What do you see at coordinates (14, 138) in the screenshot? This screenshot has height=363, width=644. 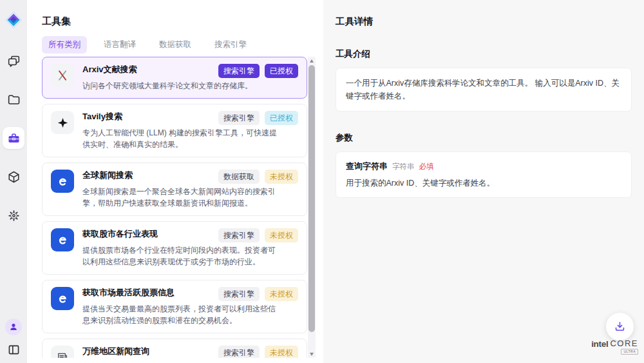 I see `sidebar-item-tools` at bounding box center [14, 138].